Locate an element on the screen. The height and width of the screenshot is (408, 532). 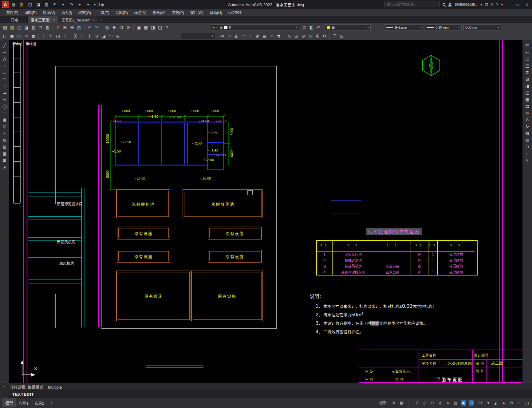
cart-icon: ⊟ is located at coordinates (487, 5).